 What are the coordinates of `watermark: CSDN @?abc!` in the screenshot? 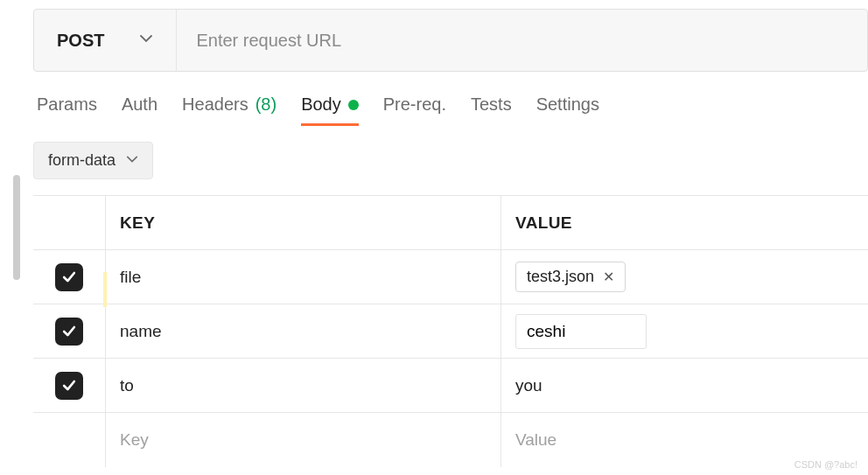 It's located at (826, 464).